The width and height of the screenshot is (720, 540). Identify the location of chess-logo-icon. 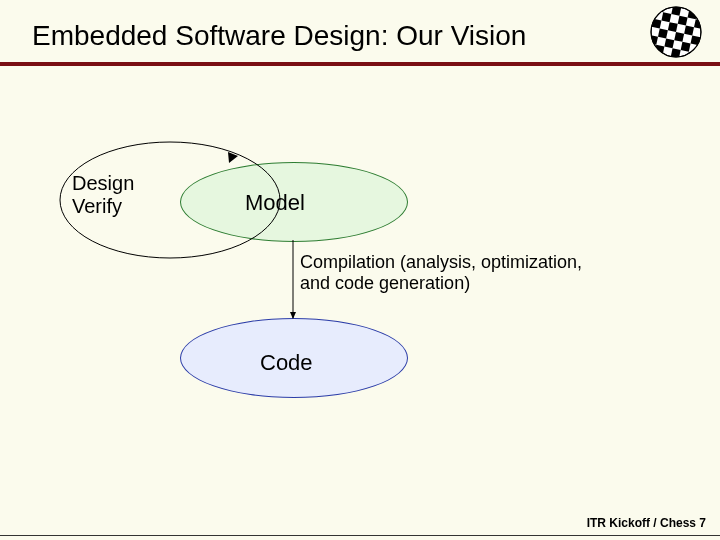
(676, 32).